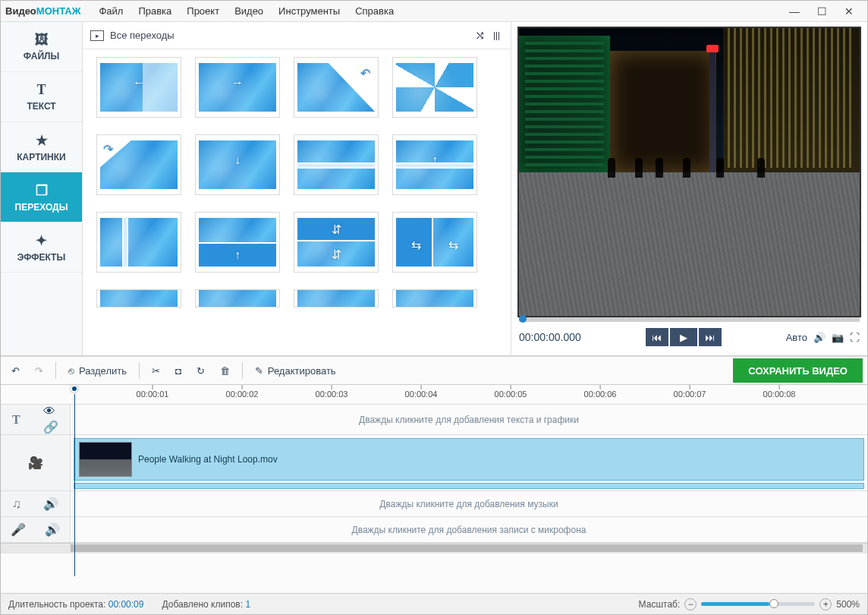  I want to click on menu-edit: Правка, so click(155, 11).